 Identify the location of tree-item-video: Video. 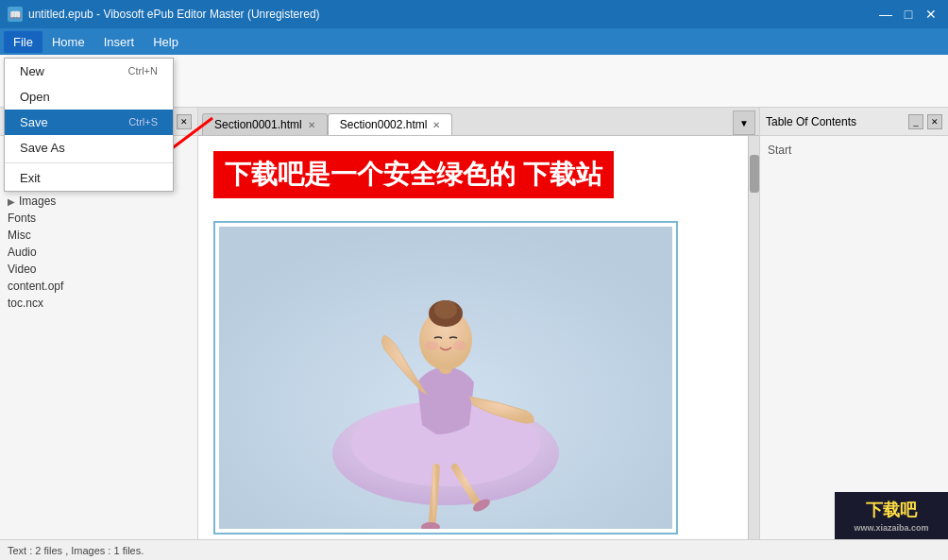
(98, 269).